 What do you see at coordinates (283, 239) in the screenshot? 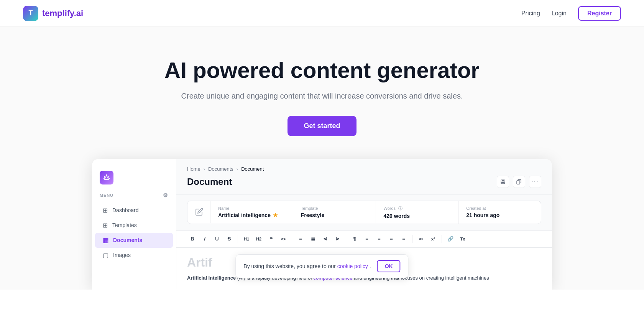
I see `toolbar-code: <>` at bounding box center [283, 239].